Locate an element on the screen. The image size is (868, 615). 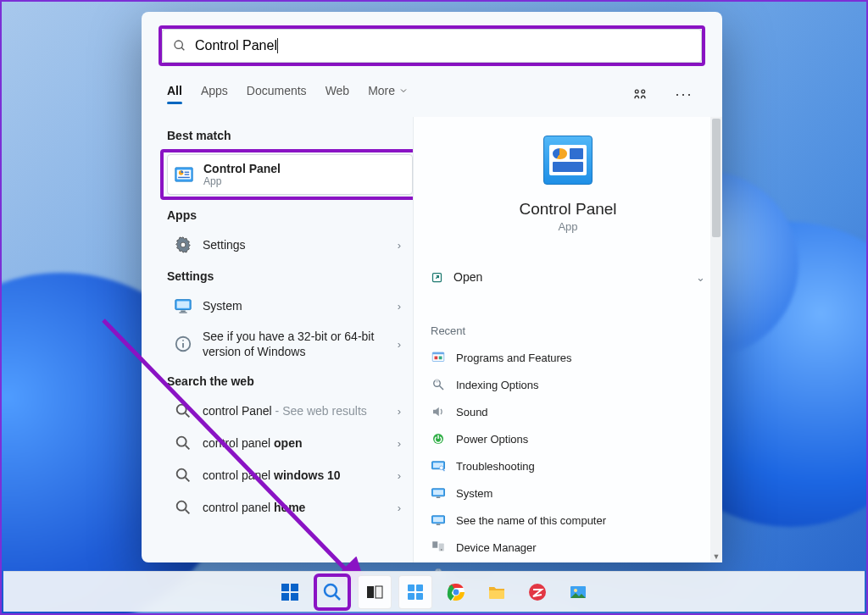
detail-subtitle: App is located at coordinates (568, 227).